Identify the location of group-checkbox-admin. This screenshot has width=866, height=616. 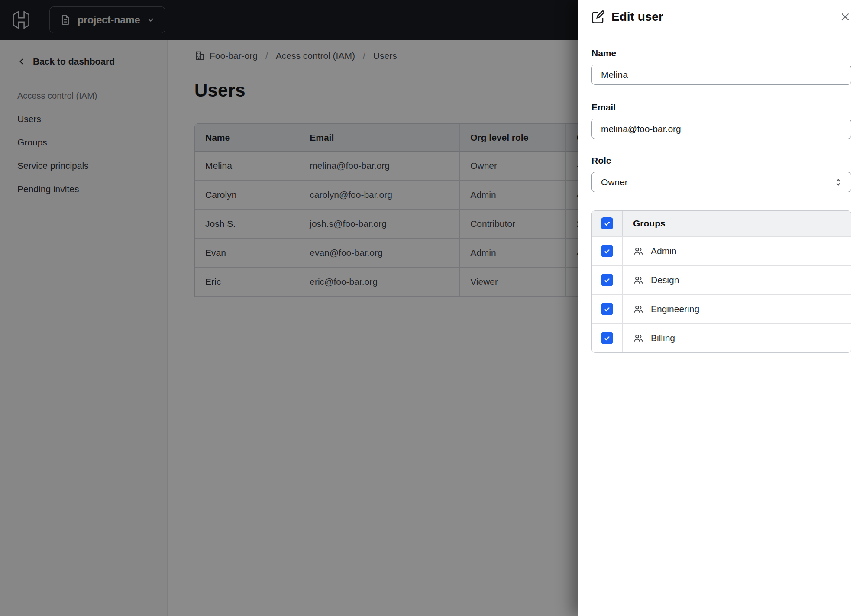
(607, 251).